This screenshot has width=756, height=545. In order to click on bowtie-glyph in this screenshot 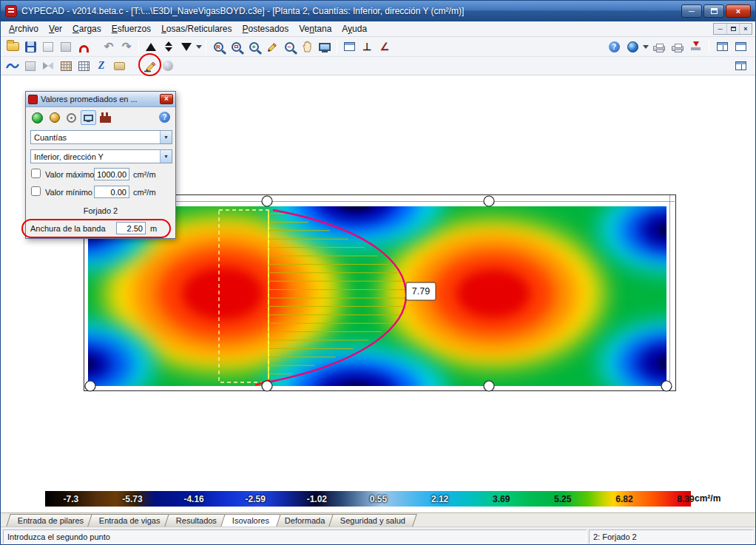, I will do `click(48, 66)`.